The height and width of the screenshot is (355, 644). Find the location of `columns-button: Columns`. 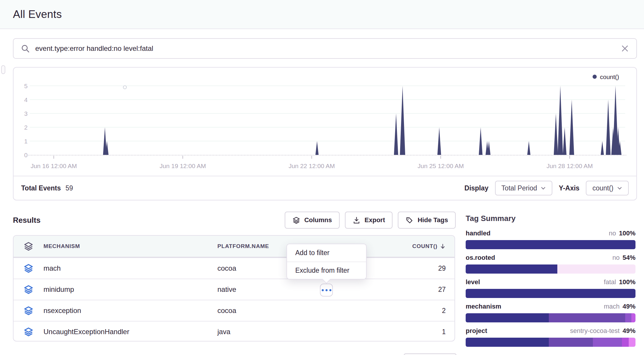

columns-button: Columns is located at coordinates (312, 220).